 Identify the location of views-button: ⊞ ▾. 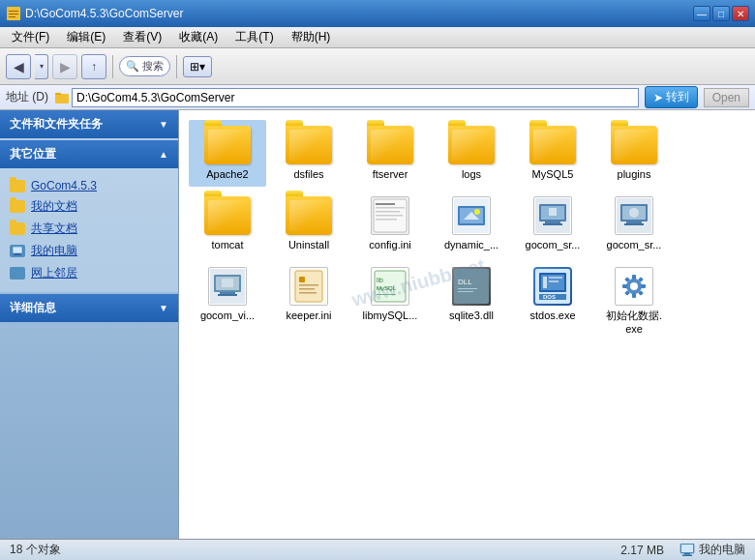
(197, 67).